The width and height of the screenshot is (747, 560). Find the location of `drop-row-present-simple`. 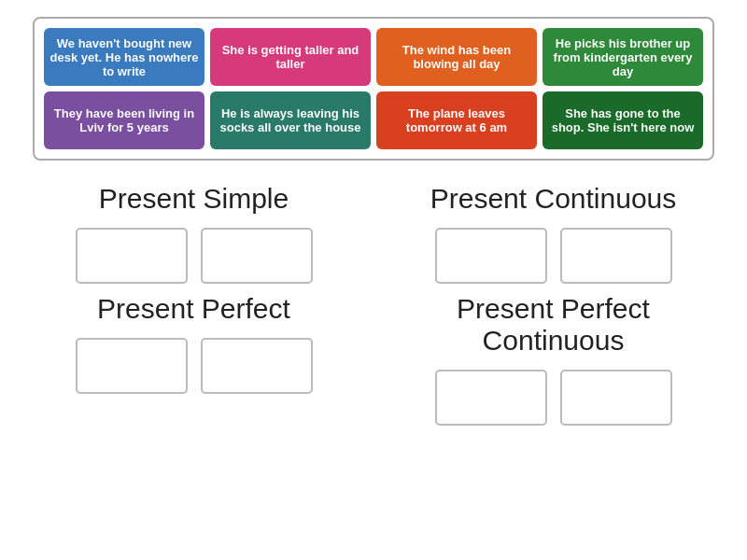

drop-row-present-simple is located at coordinates (194, 256).